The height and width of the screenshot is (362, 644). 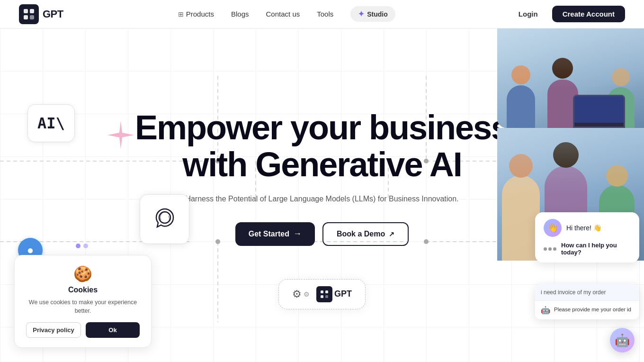 What do you see at coordinates (83, 330) in the screenshot?
I see `cookie-actions: Privacy policy Ok` at bounding box center [83, 330].